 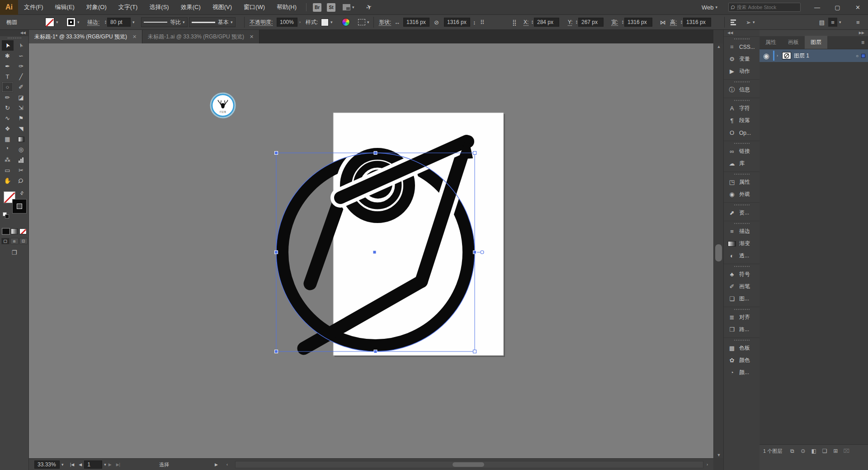 What do you see at coordinates (227, 465) in the screenshot?
I see `status-back-icon: ‹` at bounding box center [227, 465].